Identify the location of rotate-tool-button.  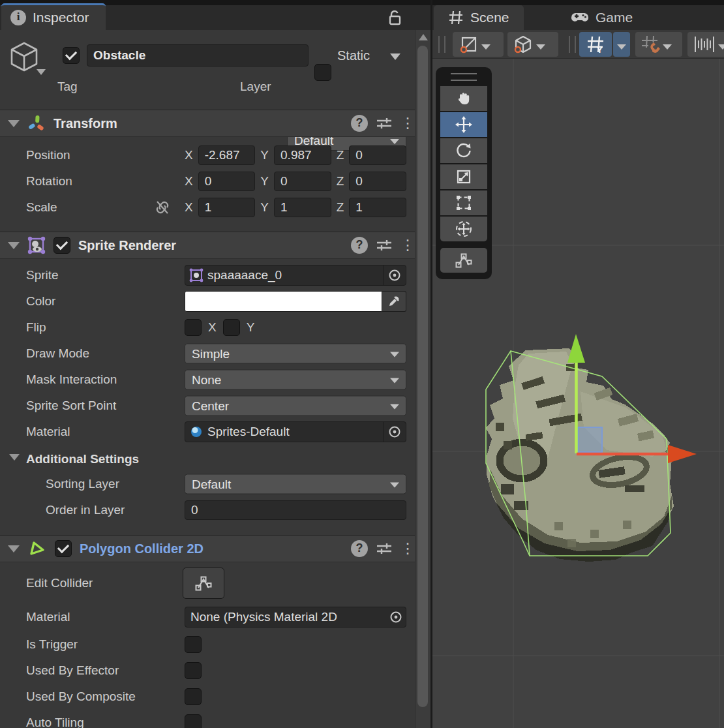
(464, 151).